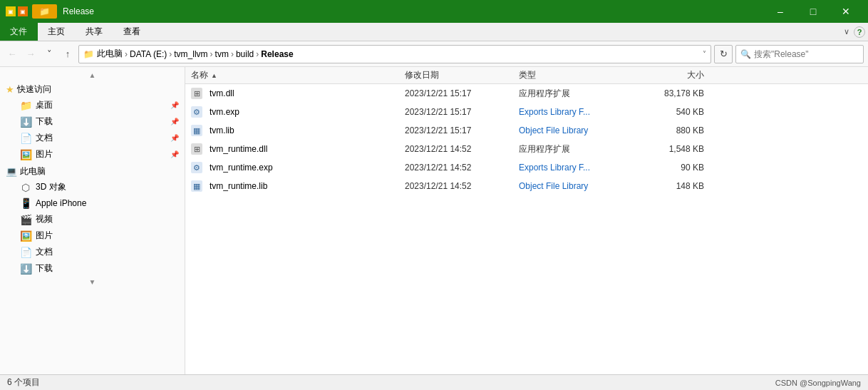  What do you see at coordinates (298, 149) in the screenshot?
I see `file-name-cell: ⊞ tvm_runtime.dll` at bounding box center [298, 149].